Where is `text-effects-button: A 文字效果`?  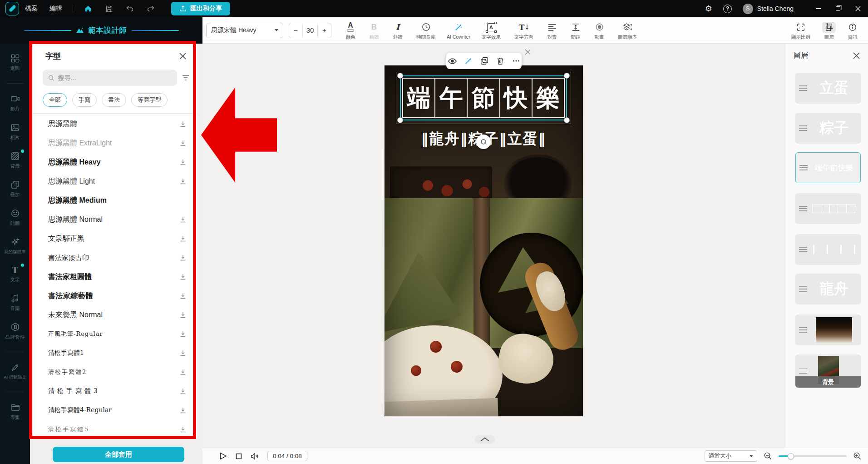 text-effects-button: A 文字效果 is located at coordinates (491, 30).